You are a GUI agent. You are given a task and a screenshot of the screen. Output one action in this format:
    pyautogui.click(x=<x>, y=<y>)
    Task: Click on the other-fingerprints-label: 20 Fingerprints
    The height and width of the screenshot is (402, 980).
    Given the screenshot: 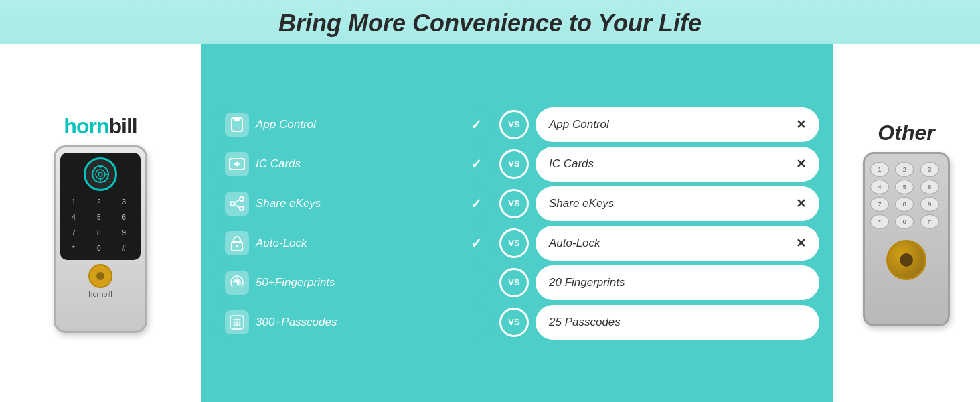 What is the action you would take?
    pyautogui.click(x=677, y=283)
    